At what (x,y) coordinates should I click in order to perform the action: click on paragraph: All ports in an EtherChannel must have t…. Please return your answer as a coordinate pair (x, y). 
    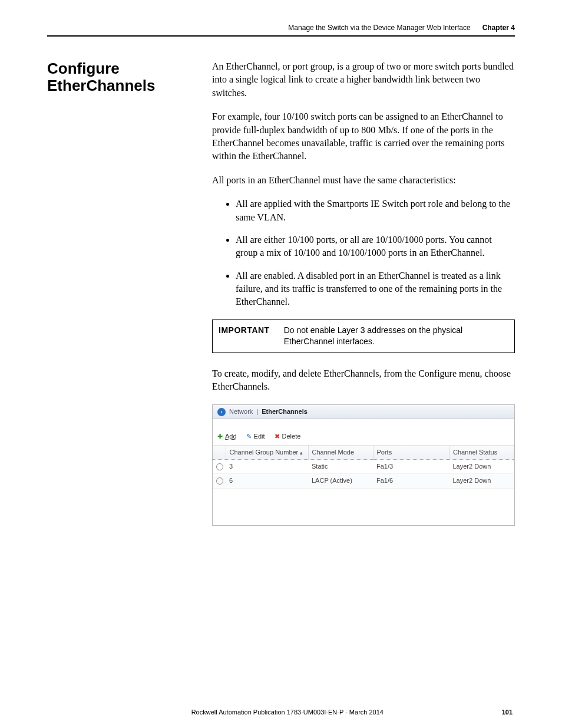
    Looking at the image, I should click on (363, 180).